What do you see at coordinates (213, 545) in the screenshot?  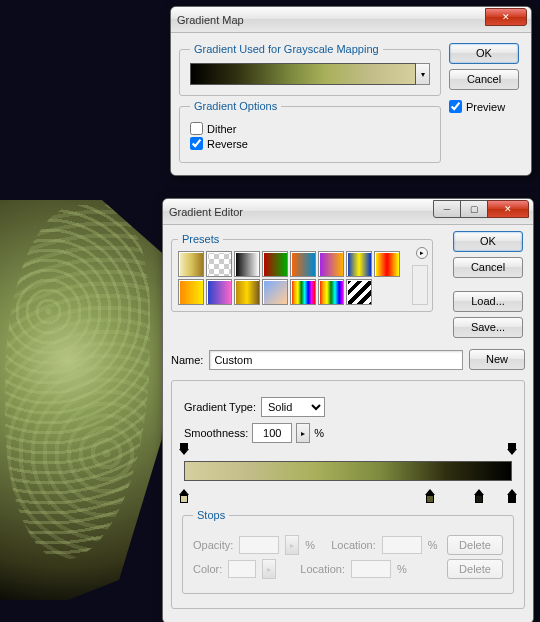 I see `opacity-label: Opacity:` at bounding box center [213, 545].